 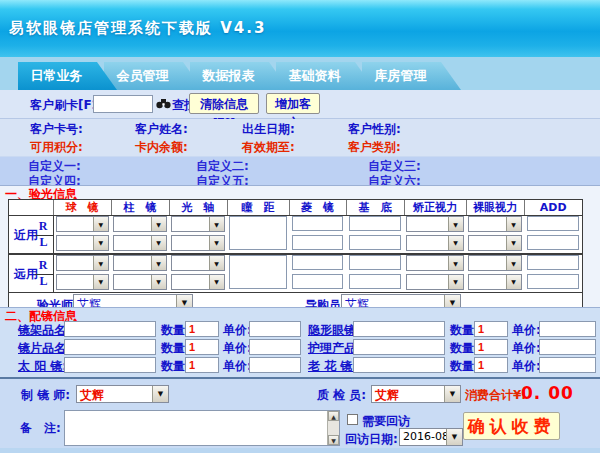 I want to click on near-r-prism-input, so click(x=318, y=224).